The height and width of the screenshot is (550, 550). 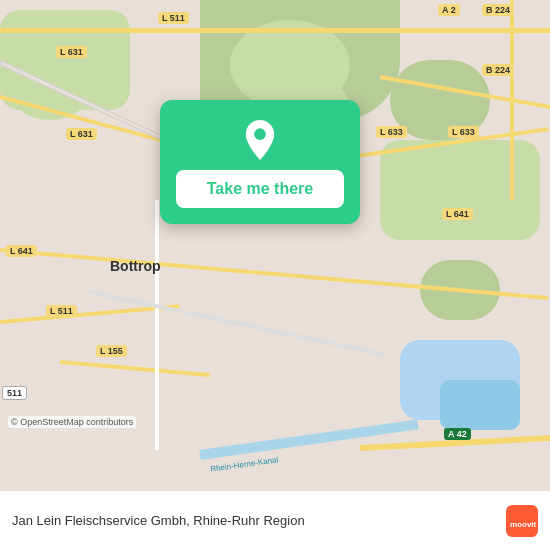 I want to click on road-vert-center, so click(x=157, y=325).